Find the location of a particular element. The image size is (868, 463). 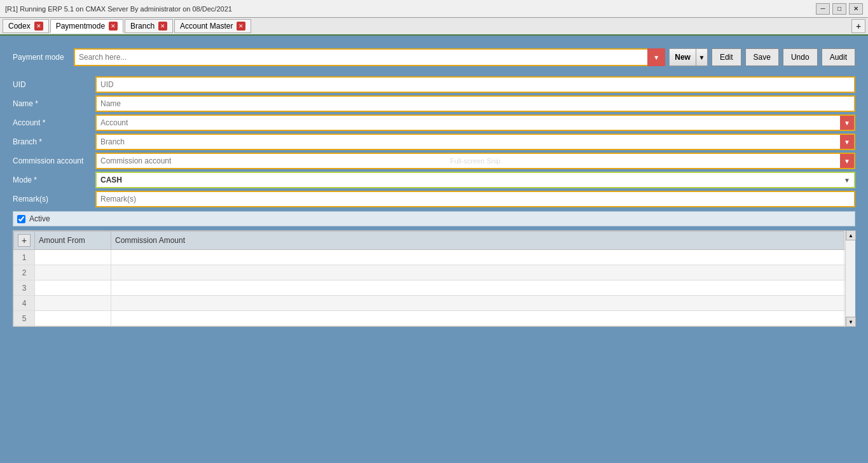

row-number: 1 is located at coordinates (24, 258).